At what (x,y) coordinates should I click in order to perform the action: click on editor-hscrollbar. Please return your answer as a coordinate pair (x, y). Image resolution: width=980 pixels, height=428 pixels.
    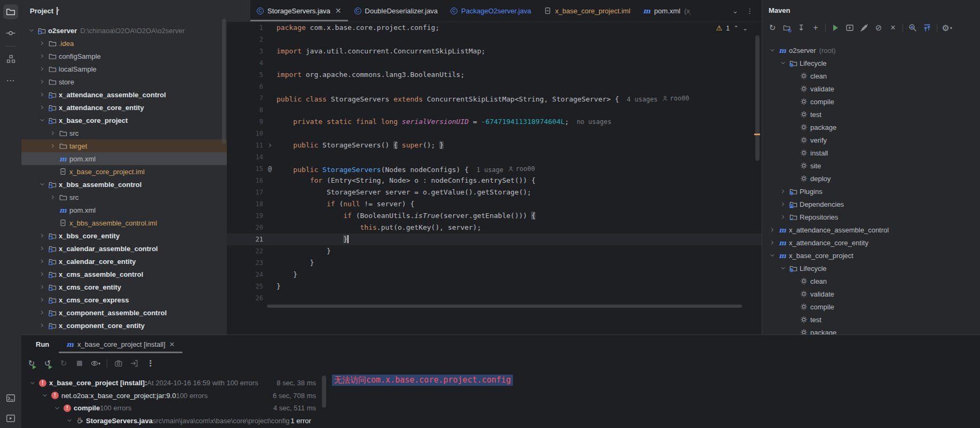
    Looking at the image, I should click on (504, 306).